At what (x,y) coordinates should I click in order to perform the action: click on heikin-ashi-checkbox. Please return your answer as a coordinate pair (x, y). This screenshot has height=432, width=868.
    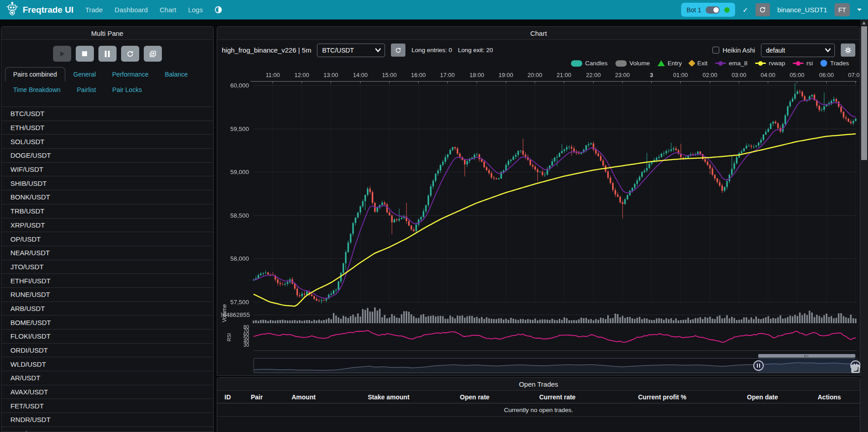
    Looking at the image, I should click on (716, 50).